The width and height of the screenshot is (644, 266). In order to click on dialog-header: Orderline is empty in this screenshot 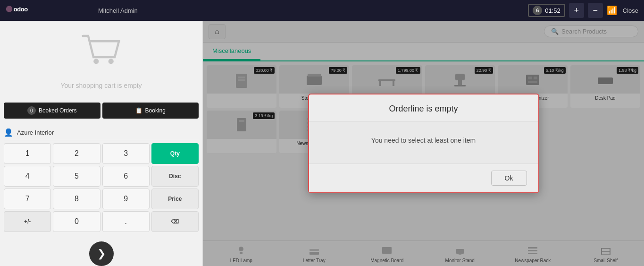, I will do `click(424, 108)`.